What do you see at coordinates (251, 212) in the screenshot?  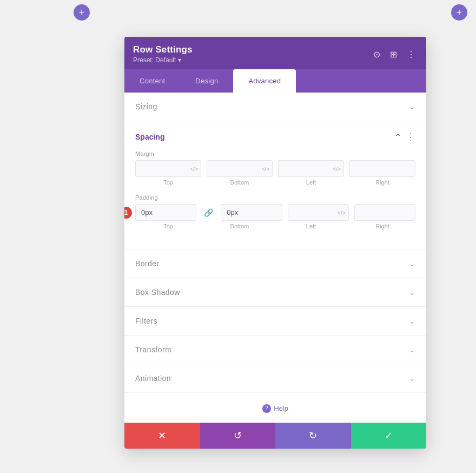 I see `padding-bottom-input` at bounding box center [251, 212].